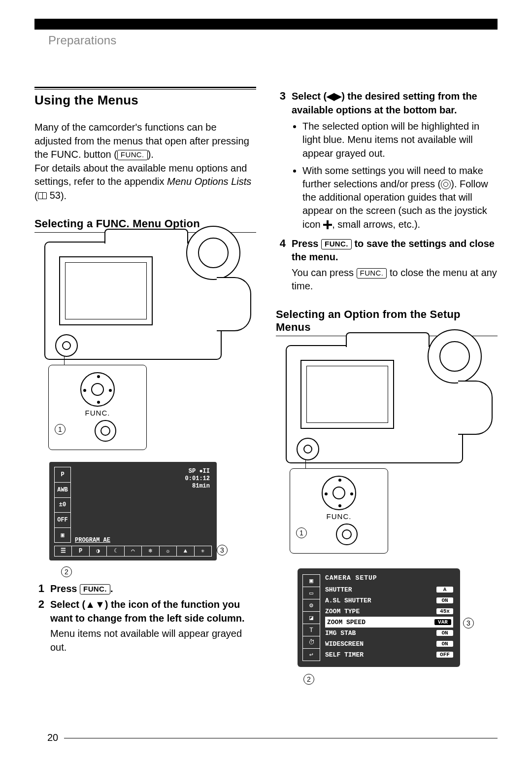 The width and height of the screenshot is (532, 769). I want to click on page-reference: 53, so click(49, 196).